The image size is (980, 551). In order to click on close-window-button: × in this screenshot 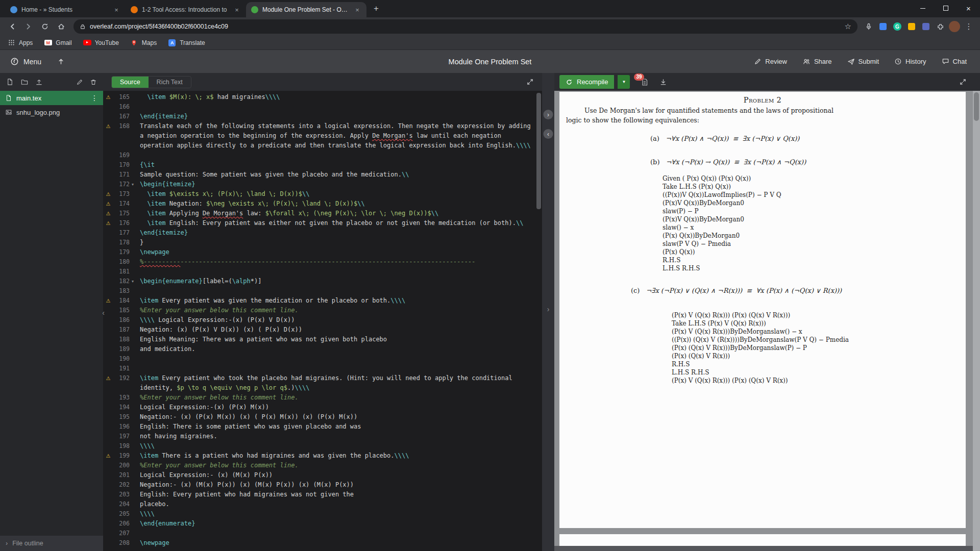, I will do `click(969, 8)`.